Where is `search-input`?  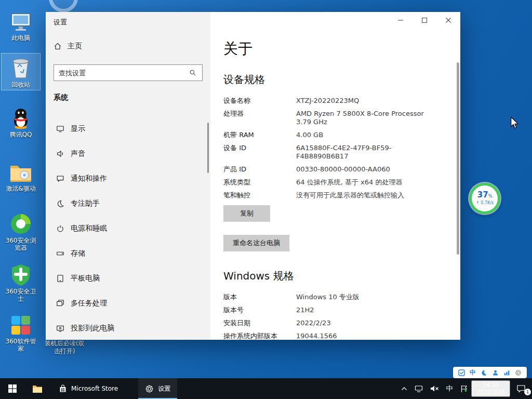
search-input is located at coordinates (121, 73).